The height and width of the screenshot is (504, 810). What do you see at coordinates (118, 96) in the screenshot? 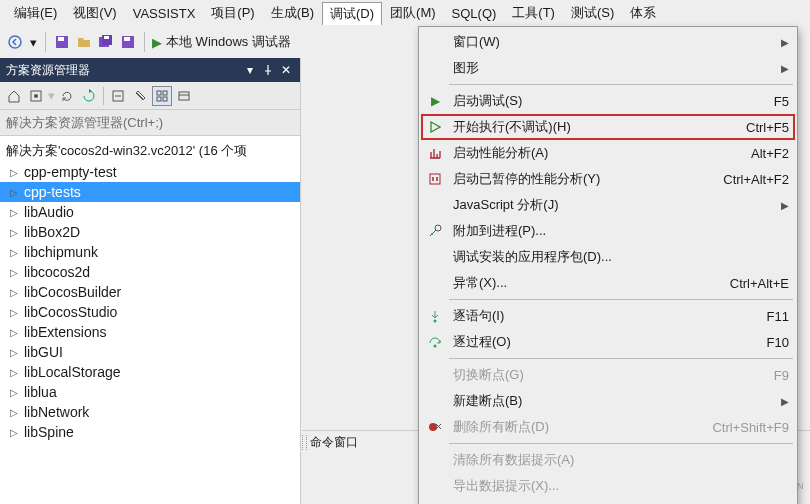
I see `collapse-icon` at bounding box center [118, 96].